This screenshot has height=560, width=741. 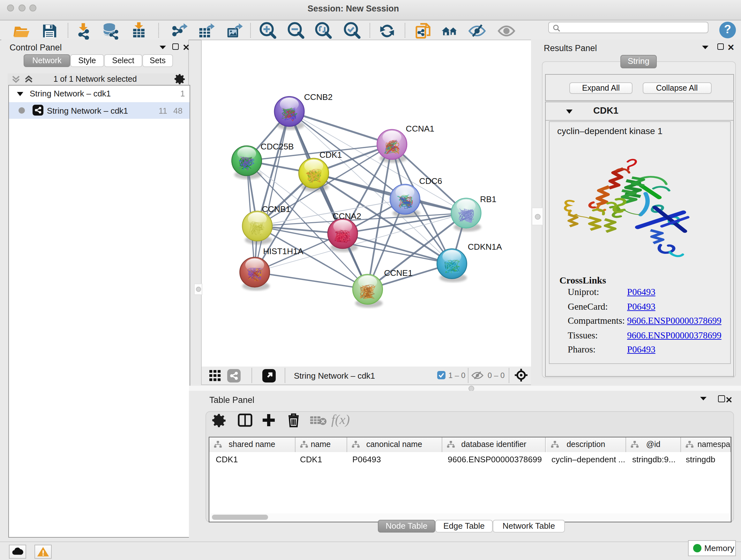 I want to click on svg-text: CDK1, so click(x=330, y=155).